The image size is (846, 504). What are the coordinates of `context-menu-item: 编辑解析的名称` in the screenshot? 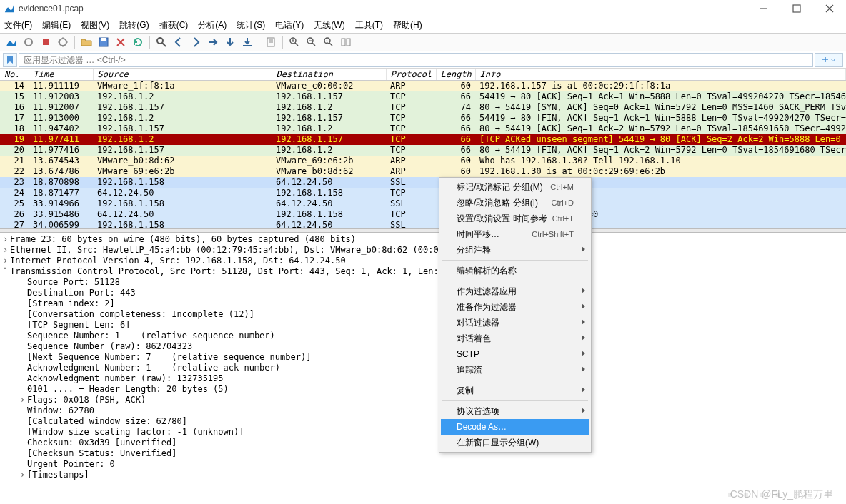 It's located at (515, 271).